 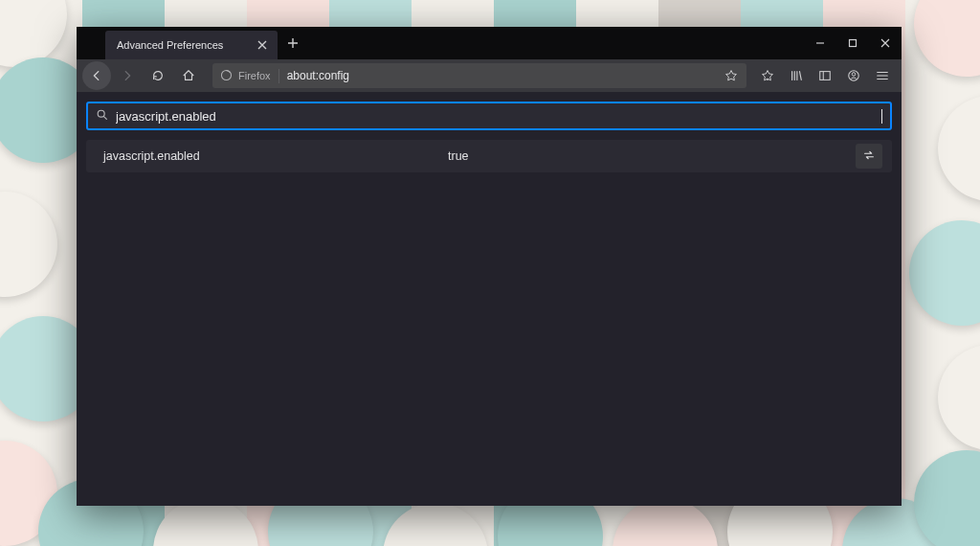 I want to click on sidebar-icon, so click(x=825, y=76).